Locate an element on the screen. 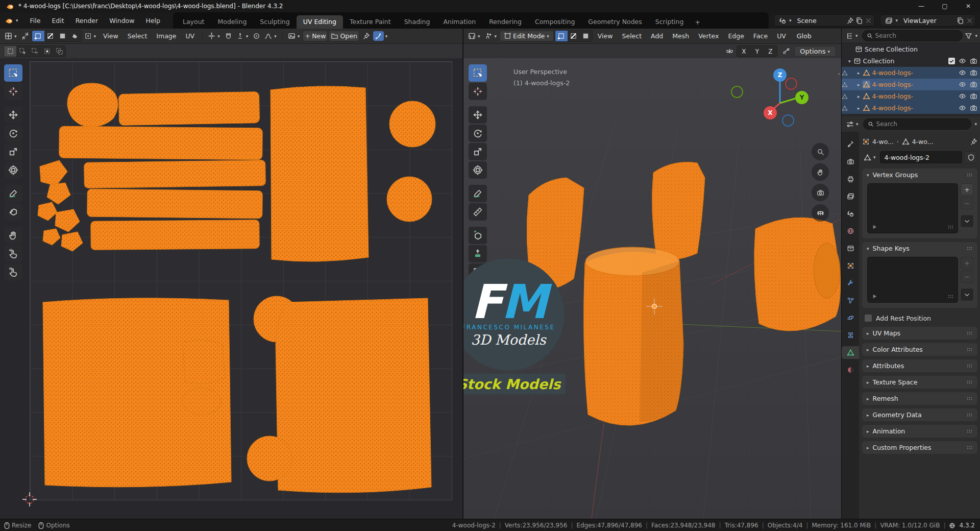 The height and width of the screenshot is (531, 980). uv-menu-uv: UV is located at coordinates (190, 36).